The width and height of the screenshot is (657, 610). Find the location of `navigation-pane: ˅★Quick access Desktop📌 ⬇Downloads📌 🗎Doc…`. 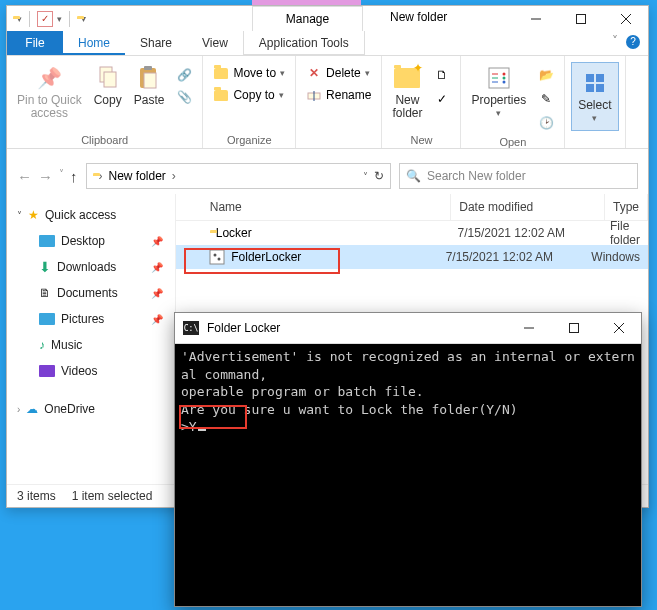

navigation-pane: ˅★Quick access Desktop📌 ⬇Downloads📌 🗎Doc… is located at coordinates (92, 340).